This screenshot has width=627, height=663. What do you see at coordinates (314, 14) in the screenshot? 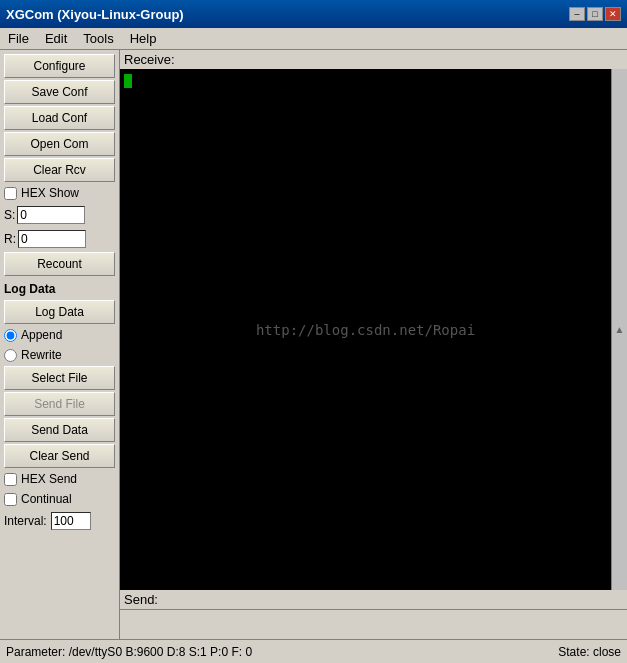
I see `titlebar: XGCom (Xiyou-Linux-Group) – □ ✕` at bounding box center [314, 14].